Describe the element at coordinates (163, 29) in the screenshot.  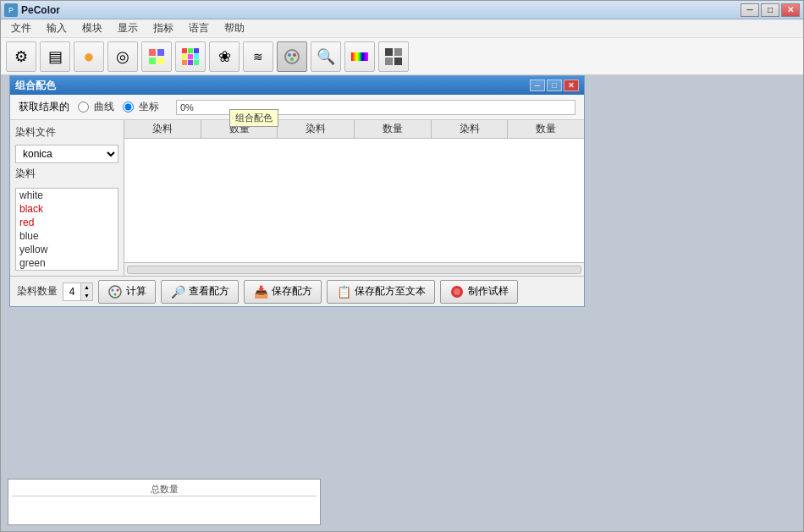
I see `menu-metrics: 指标` at that location.